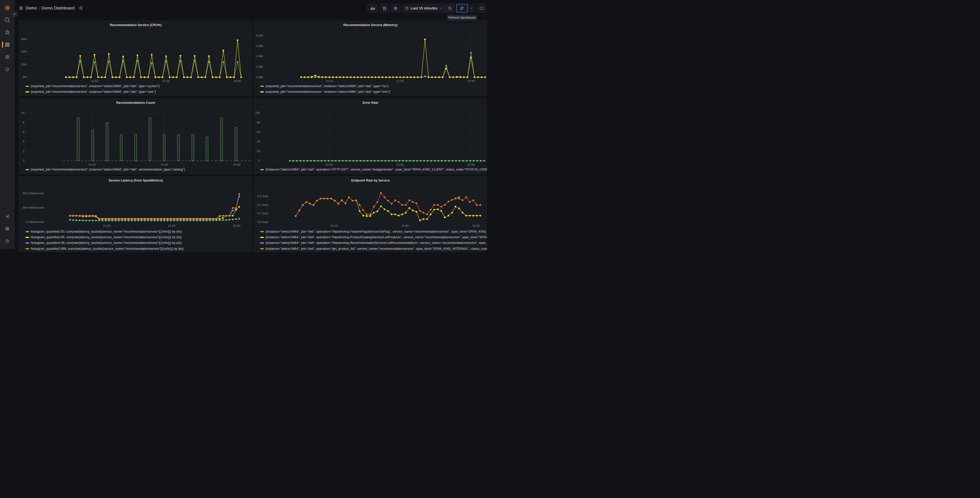 Image resolution: width=980 pixels, height=498 pixels. I want to click on svg-text: 2, so click(24, 151).